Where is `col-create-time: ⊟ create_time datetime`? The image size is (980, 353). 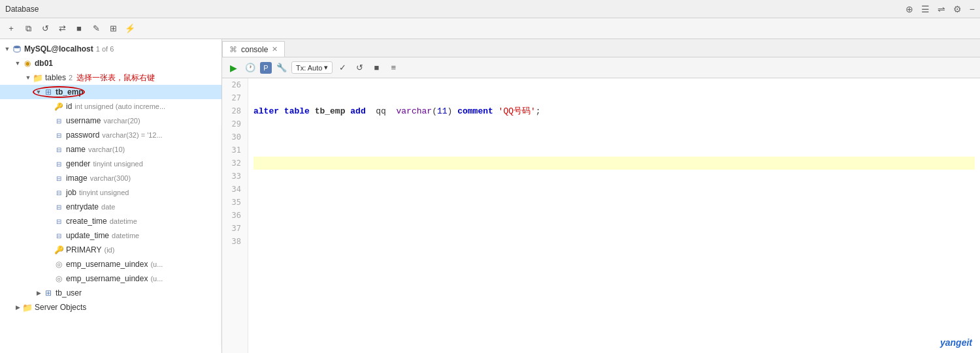 col-create-time: ⊟ create_time datetime is located at coordinates (111, 221).